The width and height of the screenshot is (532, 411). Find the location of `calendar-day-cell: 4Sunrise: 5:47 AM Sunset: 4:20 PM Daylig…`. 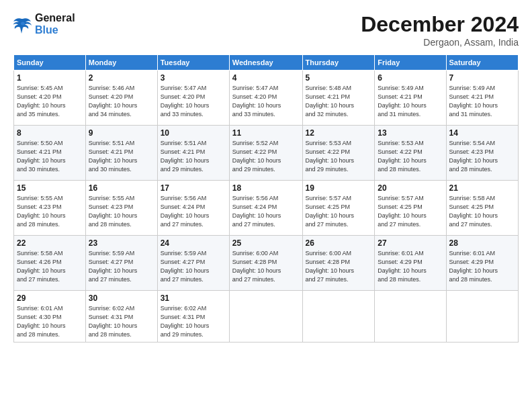

calendar-day-cell: 4Sunrise: 5:47 AM Sunset: 4:20 PM Daylig… is located at coordinates (266, 98).